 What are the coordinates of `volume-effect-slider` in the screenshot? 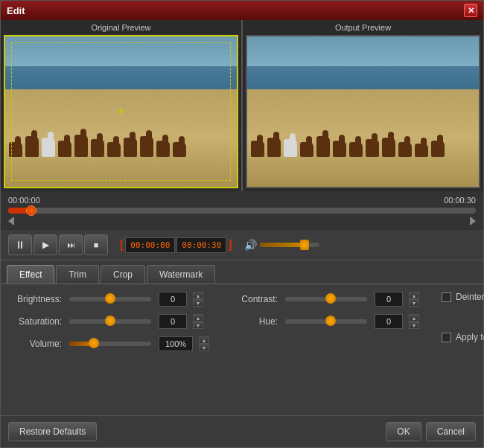 It's located at (110, 344).